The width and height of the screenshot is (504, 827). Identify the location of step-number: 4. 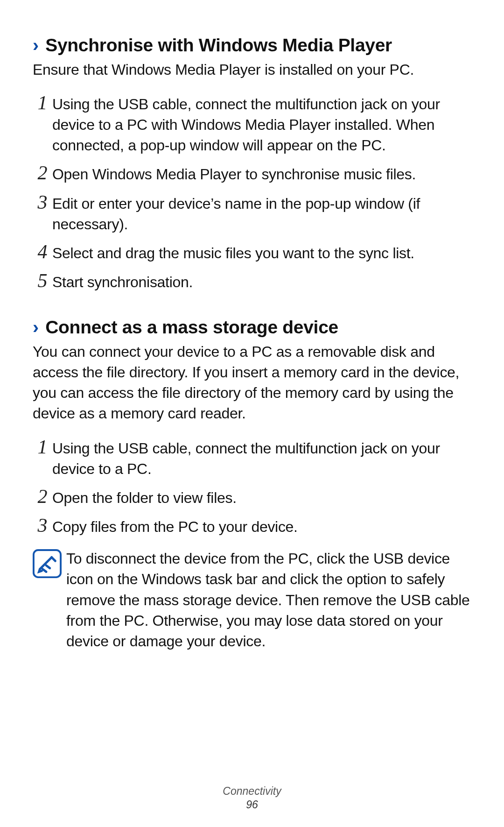
(42, 252).